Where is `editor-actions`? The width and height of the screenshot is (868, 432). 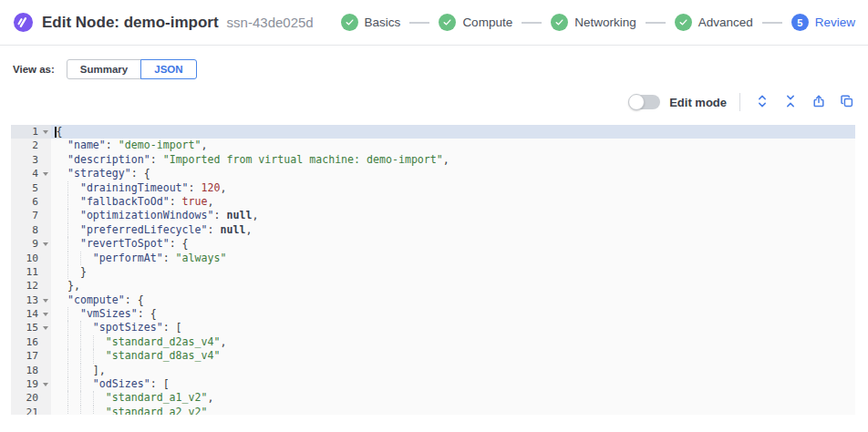 editor-actions is located at coordinates (804, 102).